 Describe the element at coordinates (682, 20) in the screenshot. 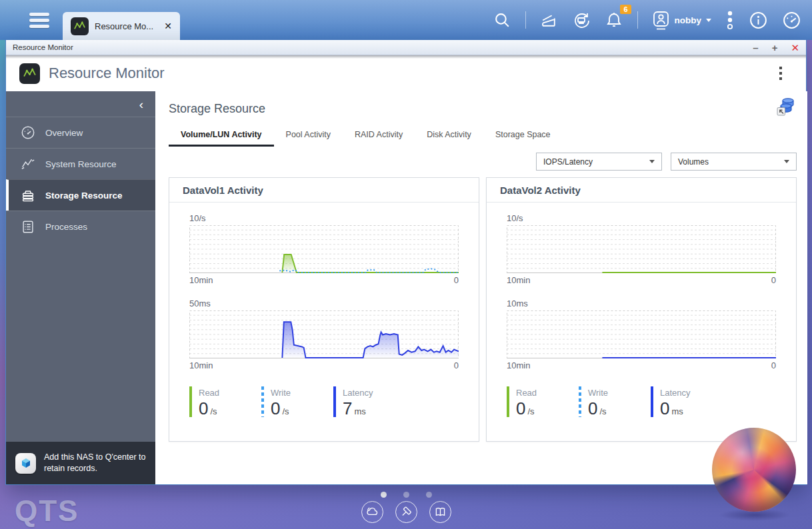

I see `user-menu: nobby` at that location.